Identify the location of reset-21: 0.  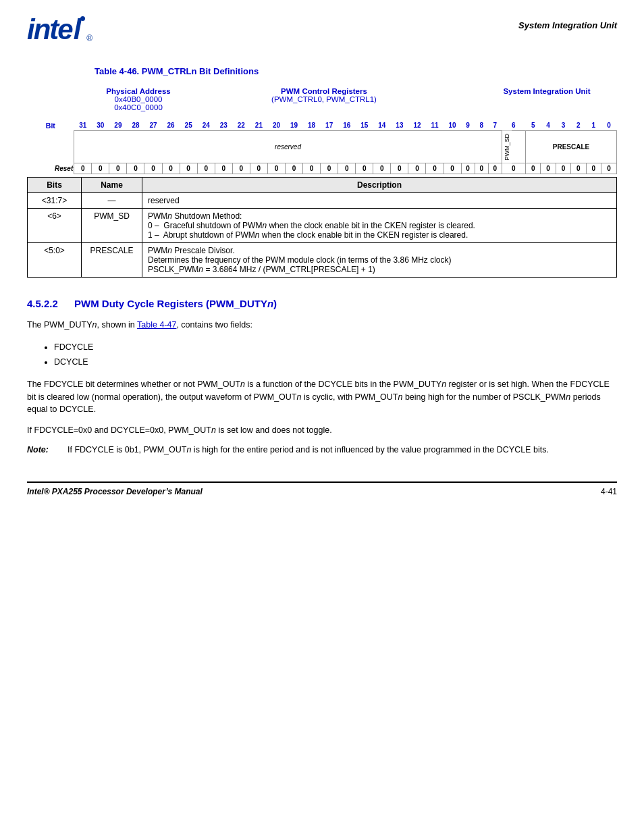
(259, 169).